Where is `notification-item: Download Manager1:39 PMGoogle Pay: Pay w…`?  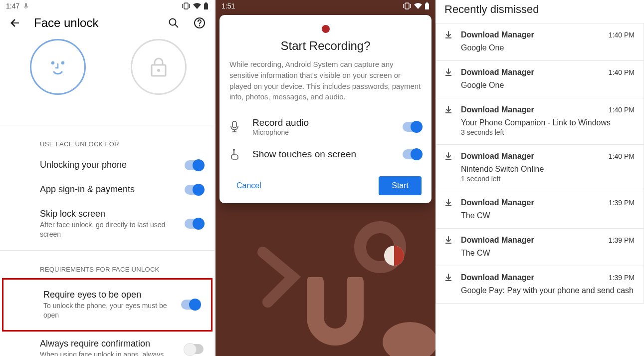
notification-item: Download Manager1:39 PMGoogle Pay: Pay w… is located at coordinates (540, 285).